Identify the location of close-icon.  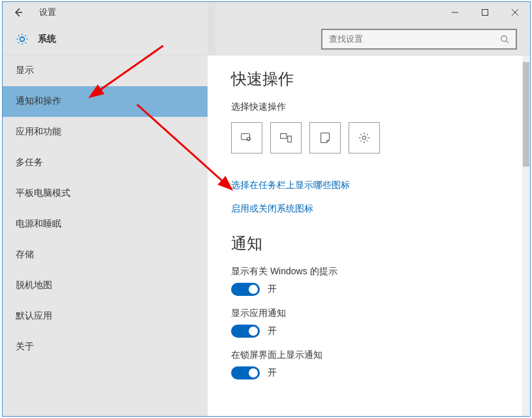
(515, 12).